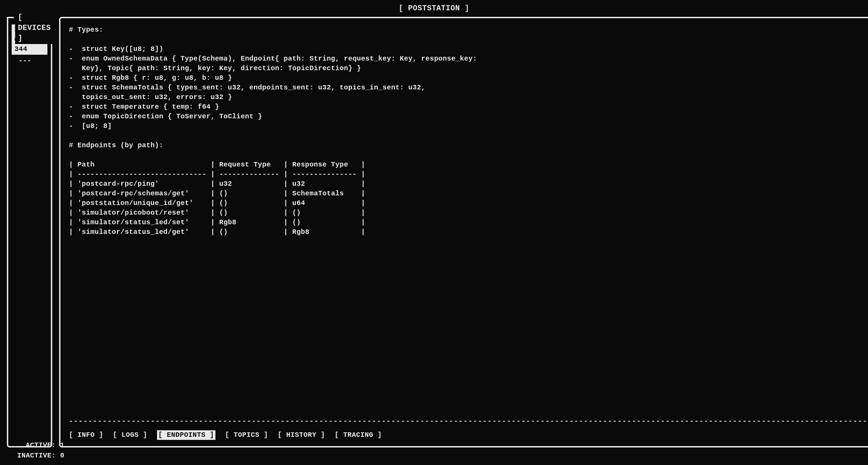  Describe the element at coordinates (469, 145) in the screenshot. I see `content-line: # Endpoints (by path):` at that location.